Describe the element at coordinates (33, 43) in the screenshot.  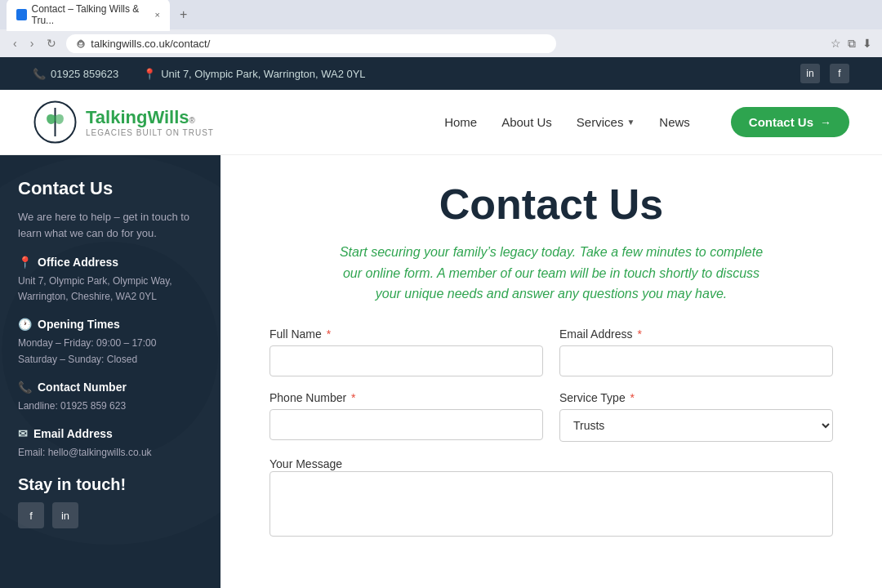
I see `forward-button: ›` at that location.